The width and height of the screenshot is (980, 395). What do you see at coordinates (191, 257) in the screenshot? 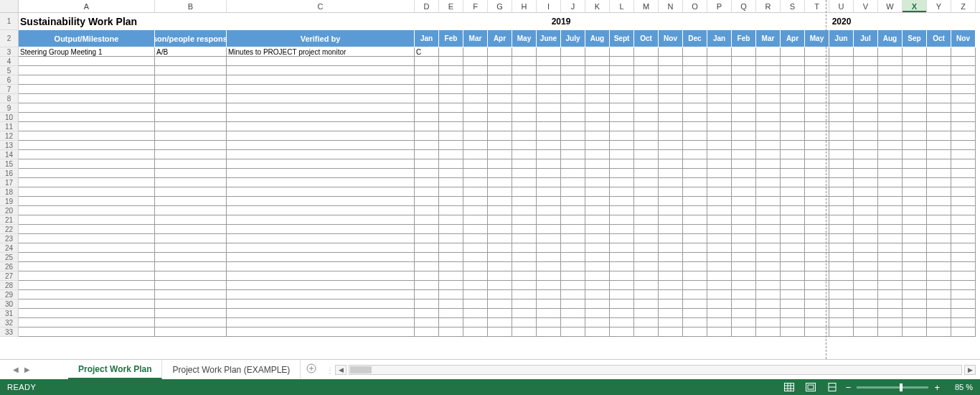
I see `cell-B25` at bounding box center [191, 257].